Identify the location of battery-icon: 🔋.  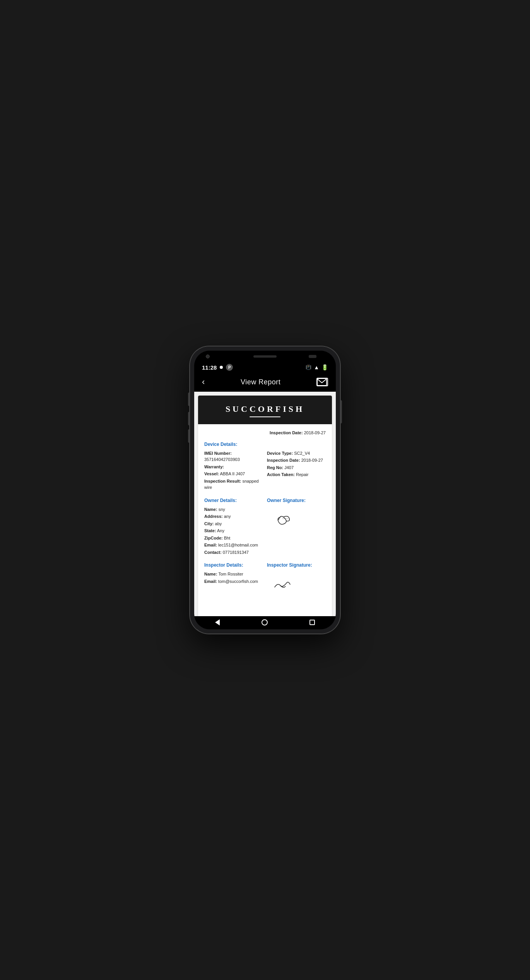
(325, 367).